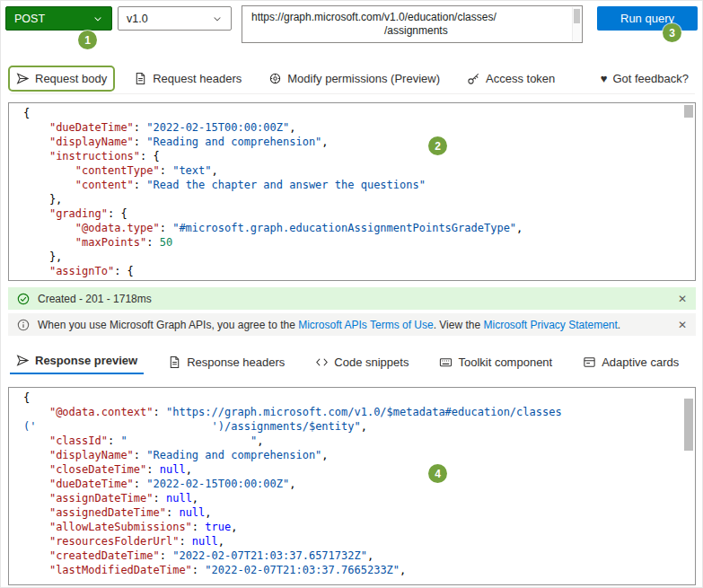  Describe the element at coordinates (604, 79) in the screenshot. I see `heart-icon: ♥` at that location.